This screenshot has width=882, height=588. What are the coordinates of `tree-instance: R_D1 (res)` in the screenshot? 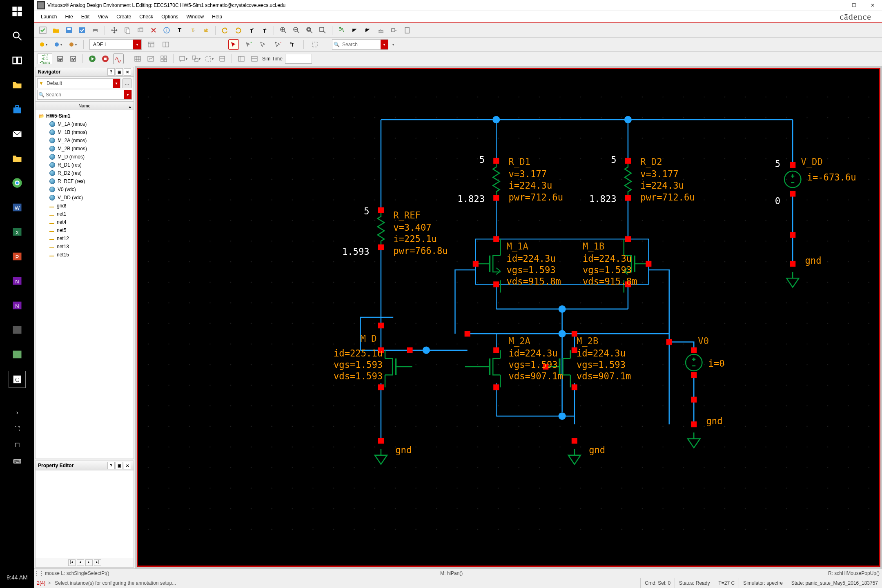 It's located at (85, 165).